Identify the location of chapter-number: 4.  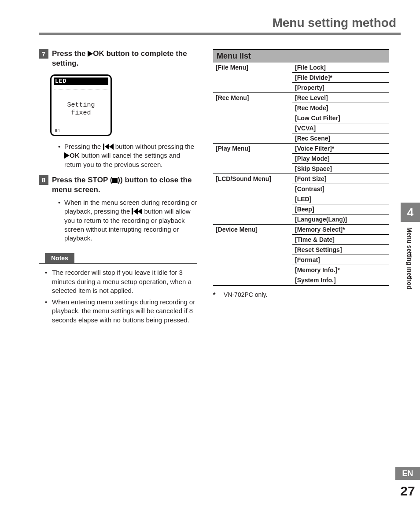
(410, 212).